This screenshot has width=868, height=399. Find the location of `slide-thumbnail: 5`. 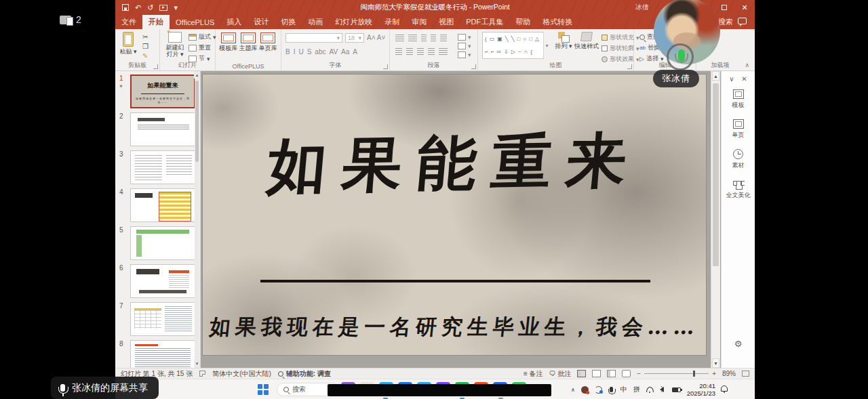

slide-thumbnail: 5 is located at coordinates (161, 243).